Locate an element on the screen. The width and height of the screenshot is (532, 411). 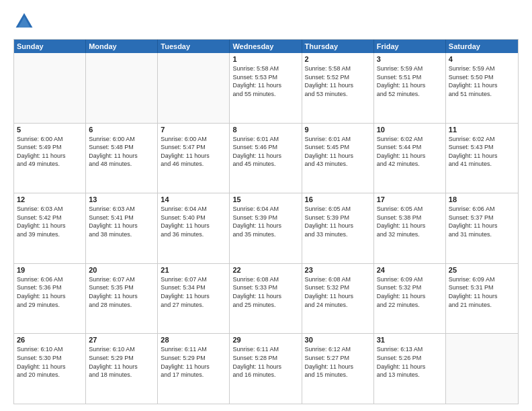
day-info: Sunrise: 6:01 AM Sunset: 5:46 PM Dayligh… is located at coordinates (265, 152).